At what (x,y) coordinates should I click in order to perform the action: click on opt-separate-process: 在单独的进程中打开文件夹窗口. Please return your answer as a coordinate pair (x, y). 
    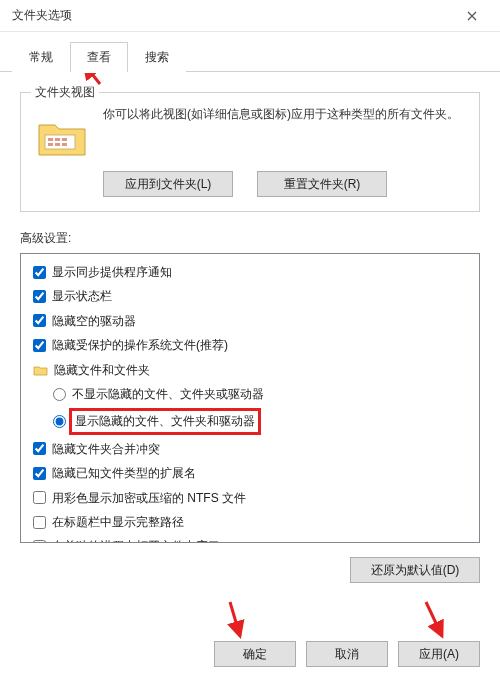
    Looking at the image, I should click on (250, 538).